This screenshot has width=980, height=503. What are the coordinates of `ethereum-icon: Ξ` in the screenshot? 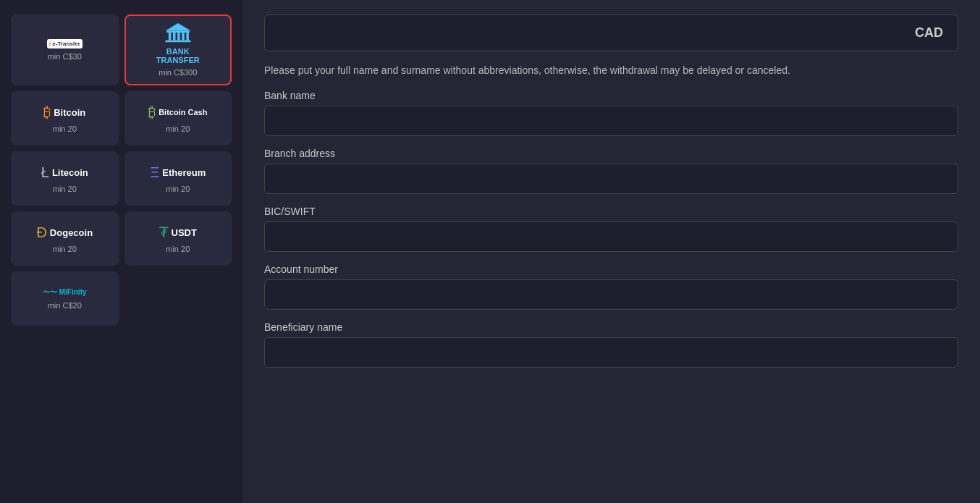 It's located at (155, 172).